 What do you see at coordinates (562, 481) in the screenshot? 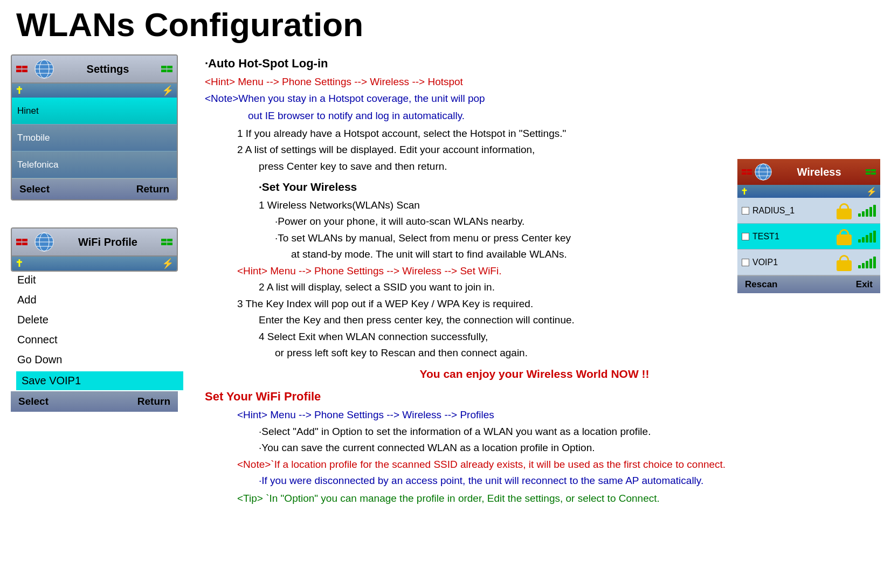
I see `profile-note2: ·If you were disconnected by an access p…` at bounding box center [562, 481].